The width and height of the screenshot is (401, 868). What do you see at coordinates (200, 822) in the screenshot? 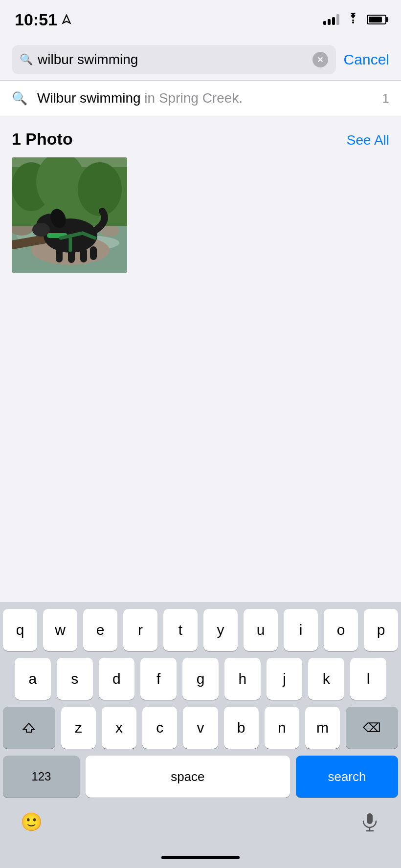
I see `keyboard-bottom-row: 🙂` at bounding box center [200, 822].